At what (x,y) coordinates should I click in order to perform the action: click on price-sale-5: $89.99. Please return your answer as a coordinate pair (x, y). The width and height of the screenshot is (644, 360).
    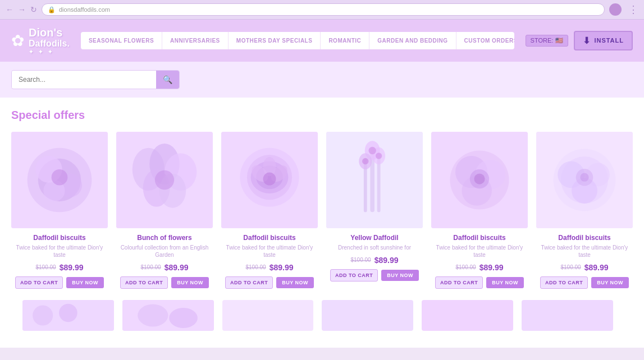
    Looking at the image, I should click on (492, 267).